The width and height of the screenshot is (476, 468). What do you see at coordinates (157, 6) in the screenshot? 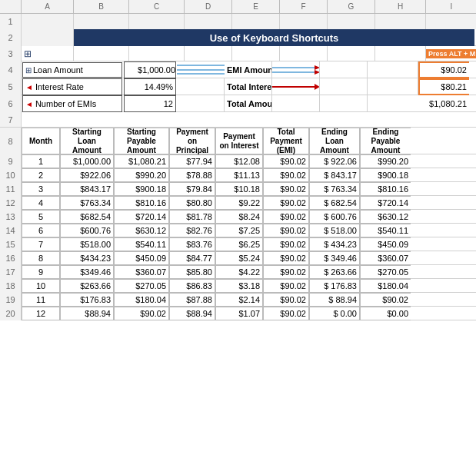
I see `col-header-c: C` at bounding box center [157, 6].